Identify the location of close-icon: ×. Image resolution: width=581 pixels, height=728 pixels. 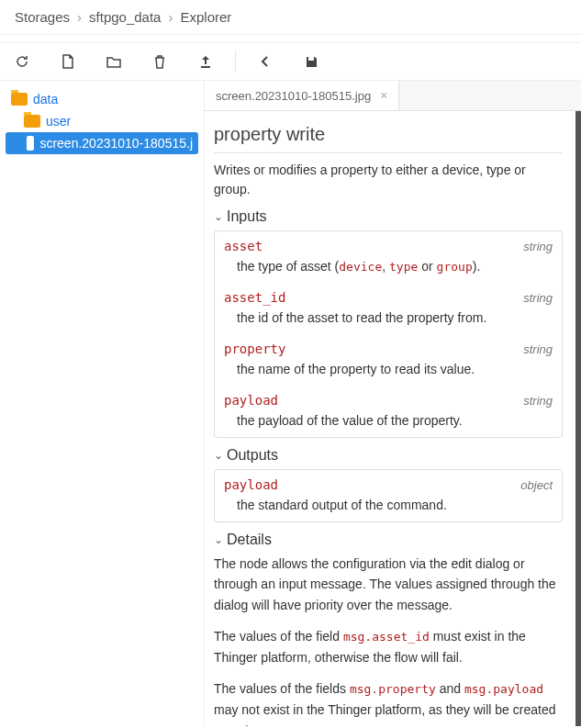
(384, 95).